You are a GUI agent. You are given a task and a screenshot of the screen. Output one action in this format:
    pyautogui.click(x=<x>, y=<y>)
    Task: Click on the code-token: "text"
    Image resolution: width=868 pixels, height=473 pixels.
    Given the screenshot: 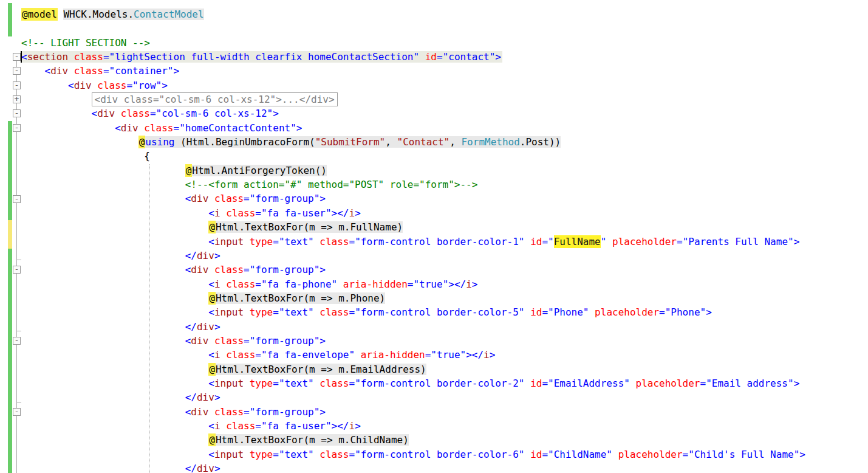 What is the action you would take?
    pyautogui.click(x=296, y=455)
    